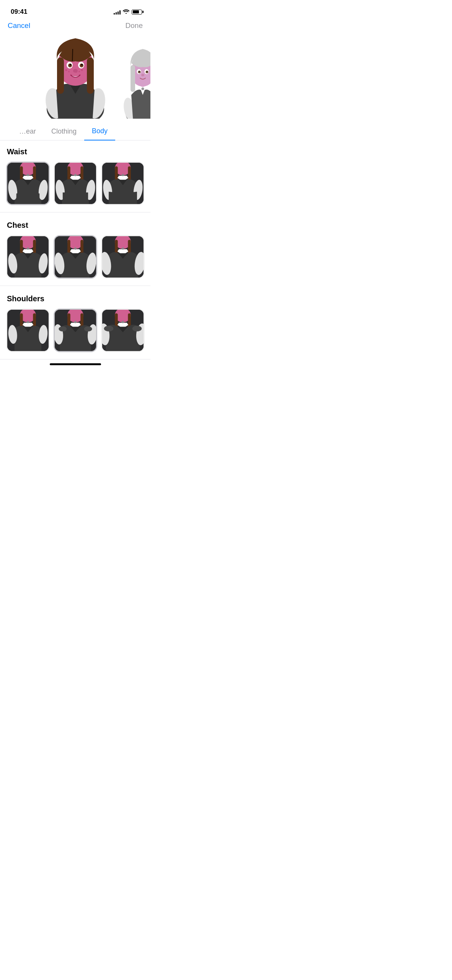 This screenshot has width=452, height=980. What do you see at coordinates (75, 26) in the screenshot?
I see `nav-bar: Cancel Done` at bounding box center [75, 26].